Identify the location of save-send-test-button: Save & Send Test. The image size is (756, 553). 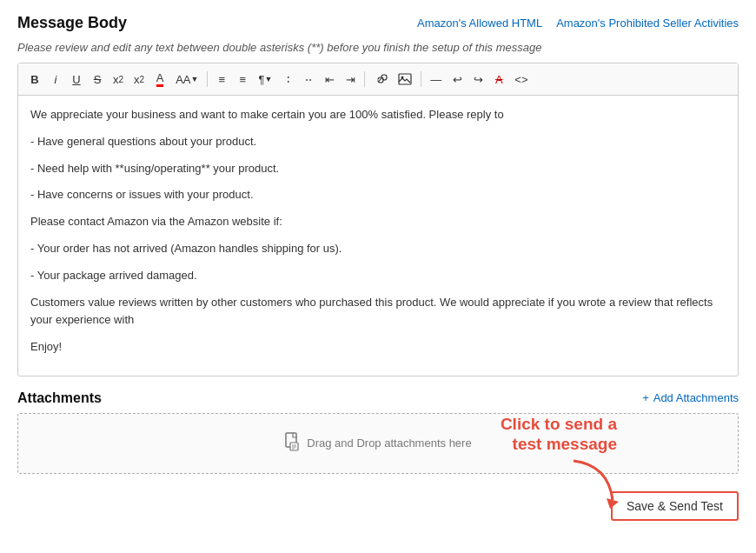
(674, 506).